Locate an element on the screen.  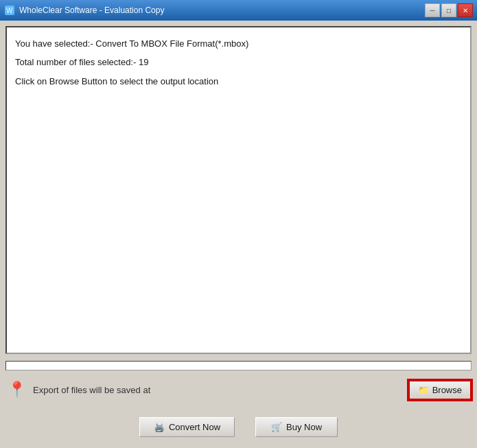
map-pin-icon: 📍 is located at coordinates (16, 390).